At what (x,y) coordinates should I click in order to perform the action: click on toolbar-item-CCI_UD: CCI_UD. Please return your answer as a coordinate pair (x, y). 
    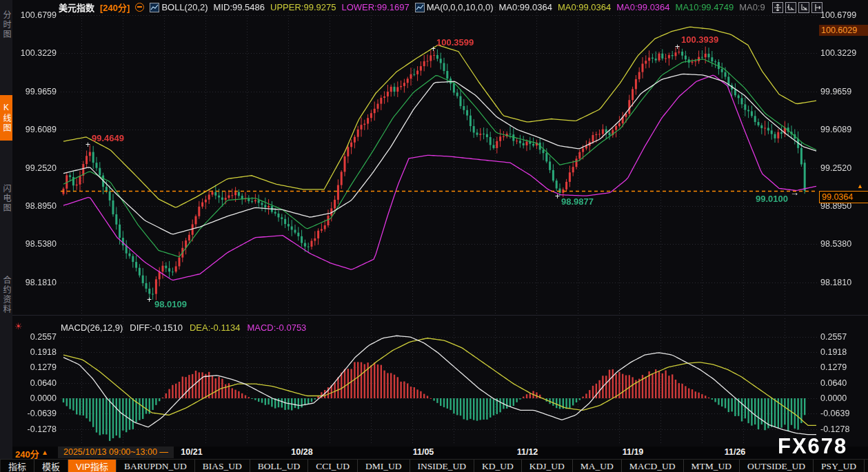
    Looking at the image, I should click on (333, 466).